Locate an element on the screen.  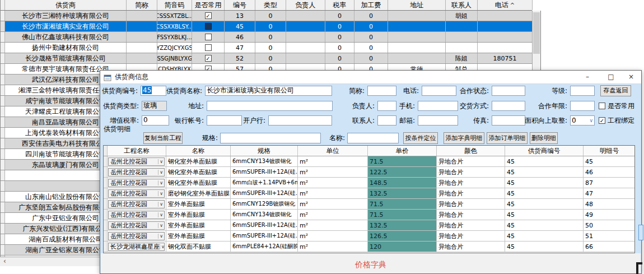
grid-row: 岳州北控花园∨磨砂钢化室外单面贴膜6mmSUPER-III+12A(硅...m²… is located at coordinates (369, 194).